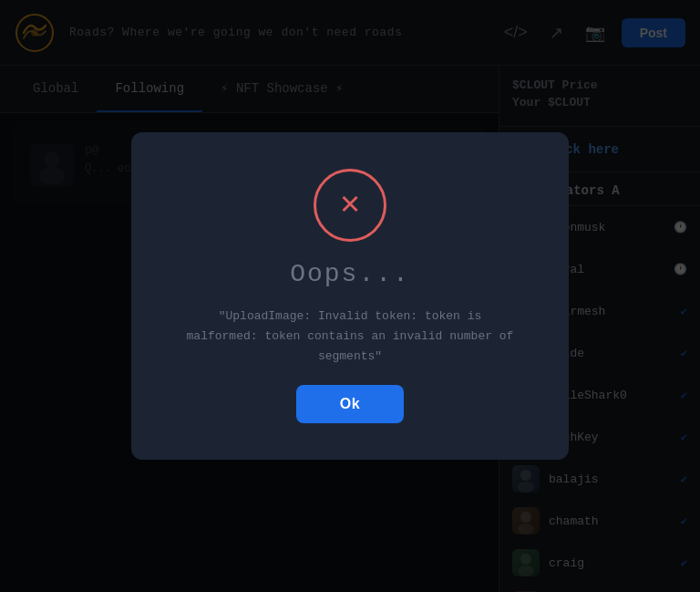  Describe the element at coordinates (350, 274) in the screenshot. I see `modal-title: Oops...` at that location.